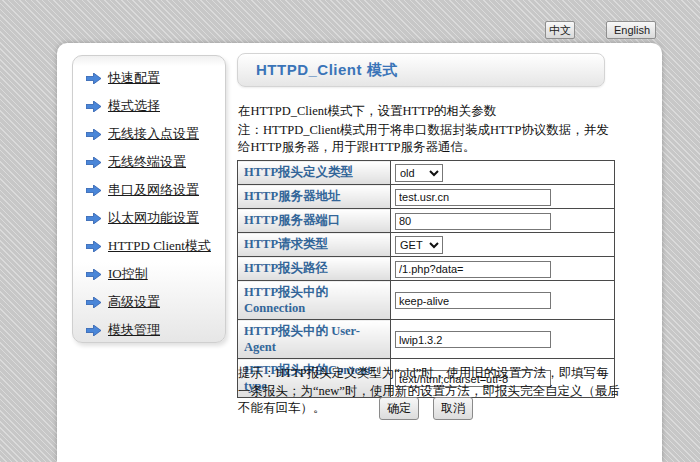  Describe the element at coordinates (149, 134) in the screenshot. I see `sidebar-item: 无线接入点设置` at that location.